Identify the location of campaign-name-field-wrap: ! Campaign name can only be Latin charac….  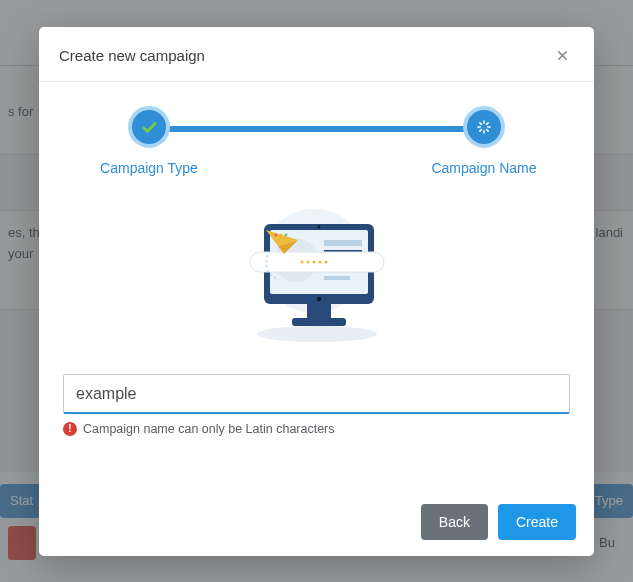
(316, 405).